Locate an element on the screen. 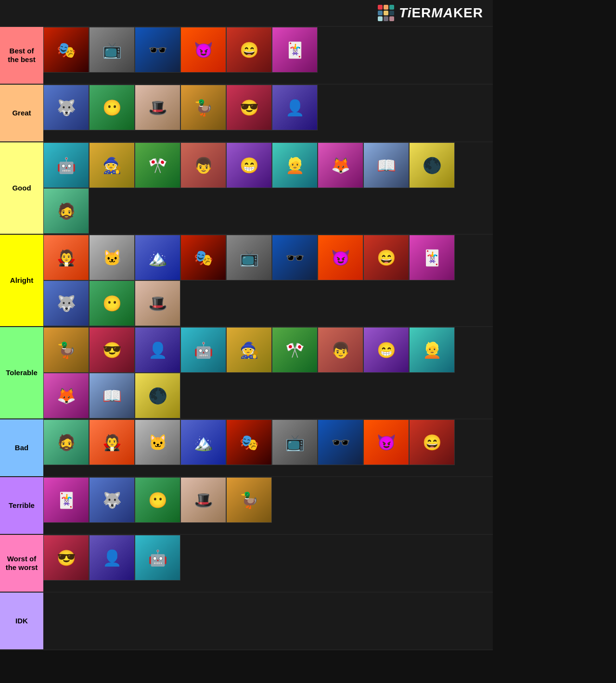 The width and height of the screenshot is (616, 683). avatar-g4: 🎩 is located at coordinates (203, 500).